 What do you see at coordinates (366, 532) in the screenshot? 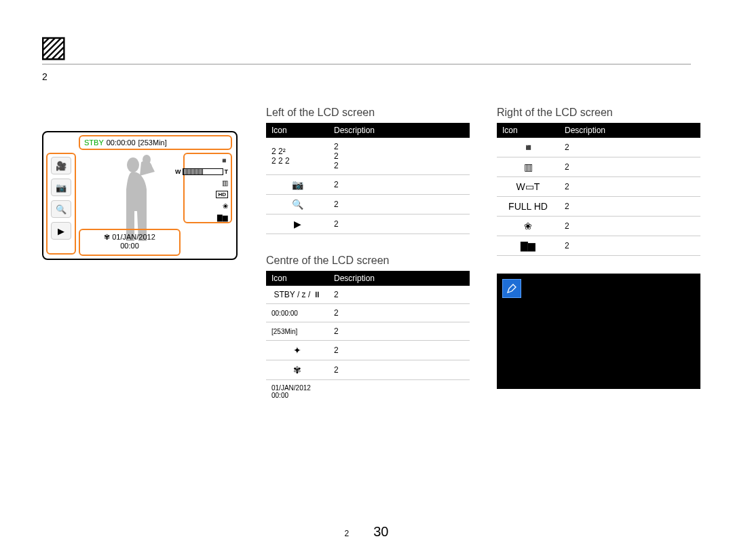
I see `page-footer: 2 30` at bounding box center [366, 532].